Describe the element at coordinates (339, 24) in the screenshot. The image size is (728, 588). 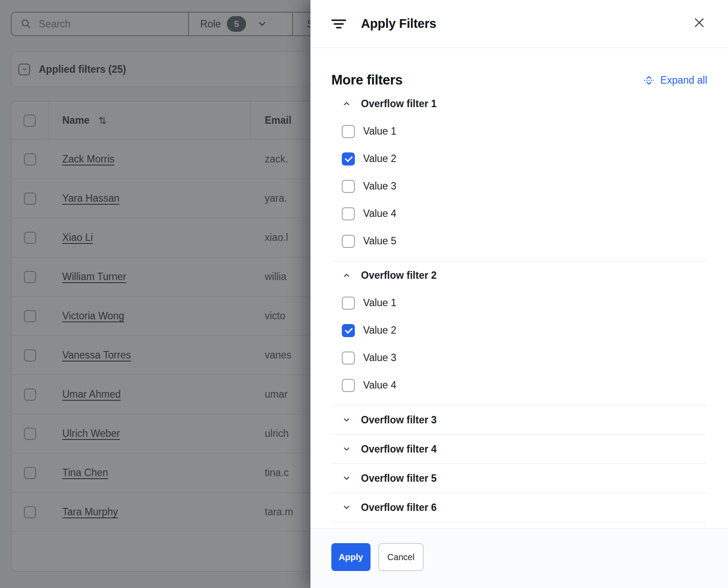
I see `filter-icon` at that location.